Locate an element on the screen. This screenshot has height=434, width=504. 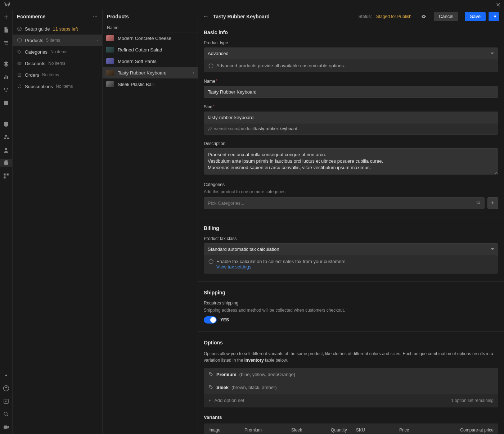
slug-input is located at coordinates (351, 117).